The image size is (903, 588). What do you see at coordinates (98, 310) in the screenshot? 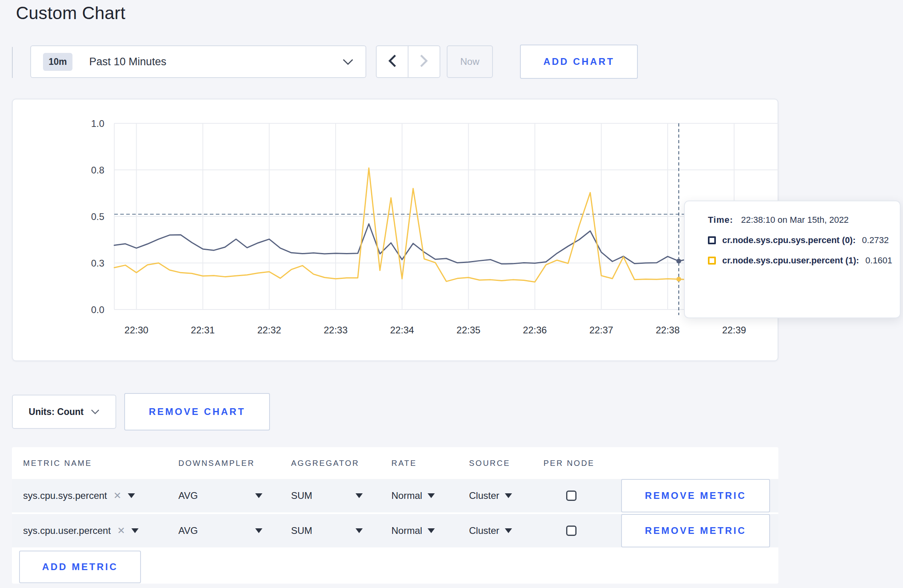
I see `y-axis-tick-label: 0.0` at bounding box center [98, 310].